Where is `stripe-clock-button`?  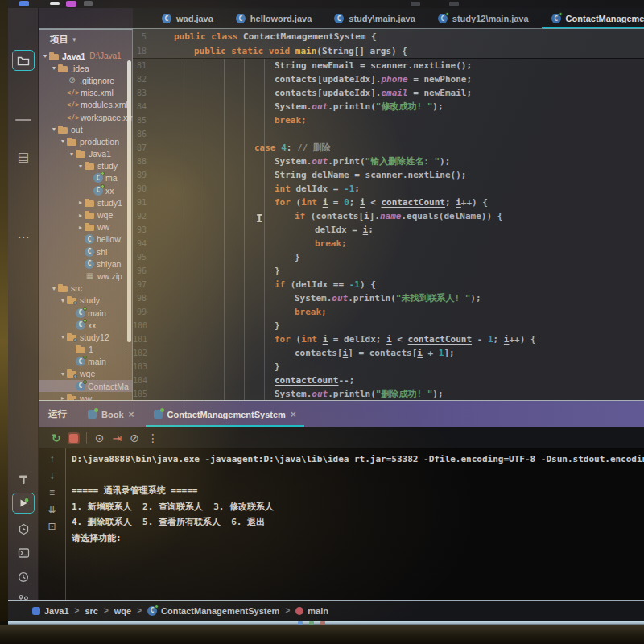
stripe-clock-button is located at coordinates (23, 577).